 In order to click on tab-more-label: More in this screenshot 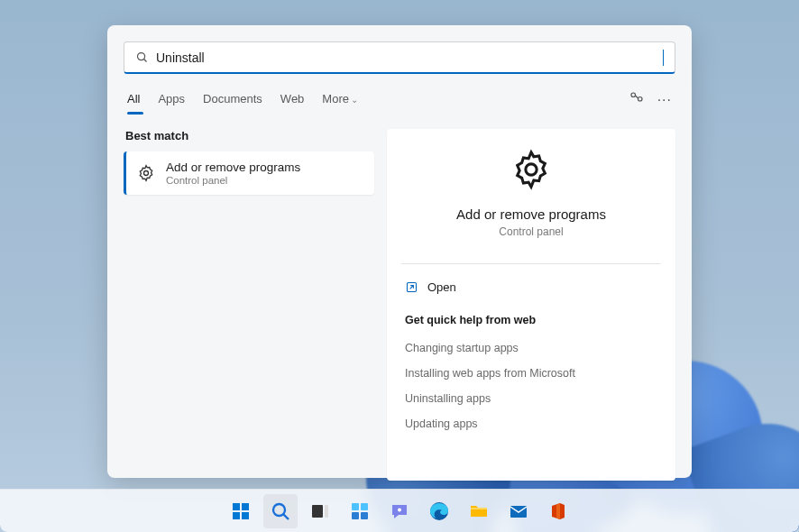, I will do `click(335, 99)`.